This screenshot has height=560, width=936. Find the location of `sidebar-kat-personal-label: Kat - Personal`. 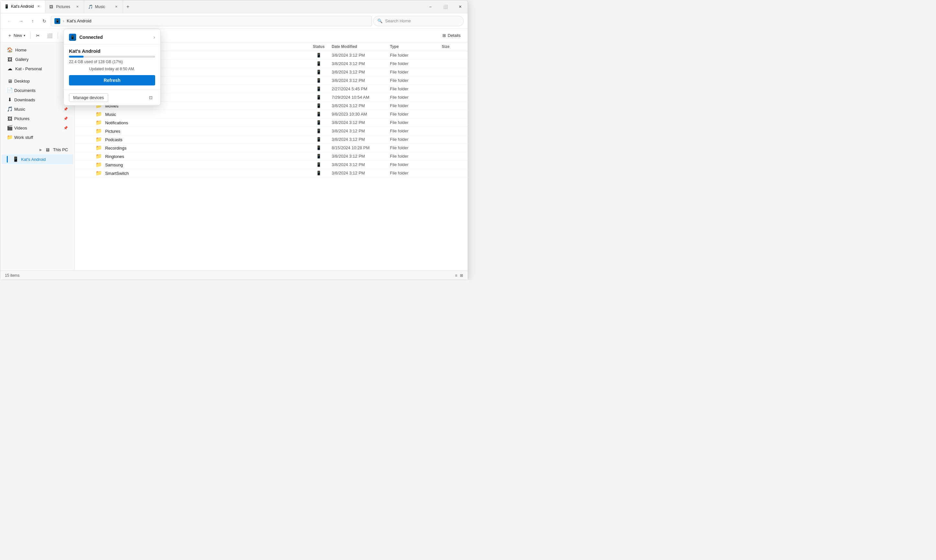

sidebar-kat-personal-label: Kat - Personal is located at coordinates (29, 69).